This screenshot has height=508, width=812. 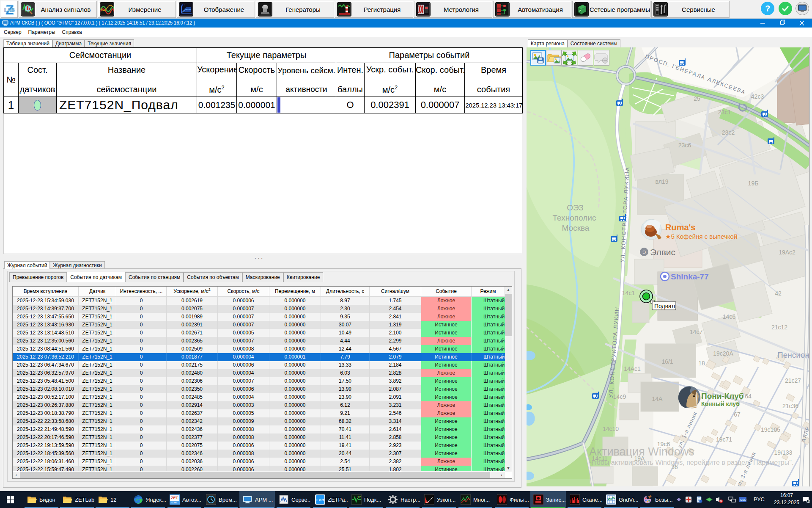 What do you see at coordinates (754, 183) in the screenshot?
I see `svg-text: 19Б` at bounding box center [754, 183].